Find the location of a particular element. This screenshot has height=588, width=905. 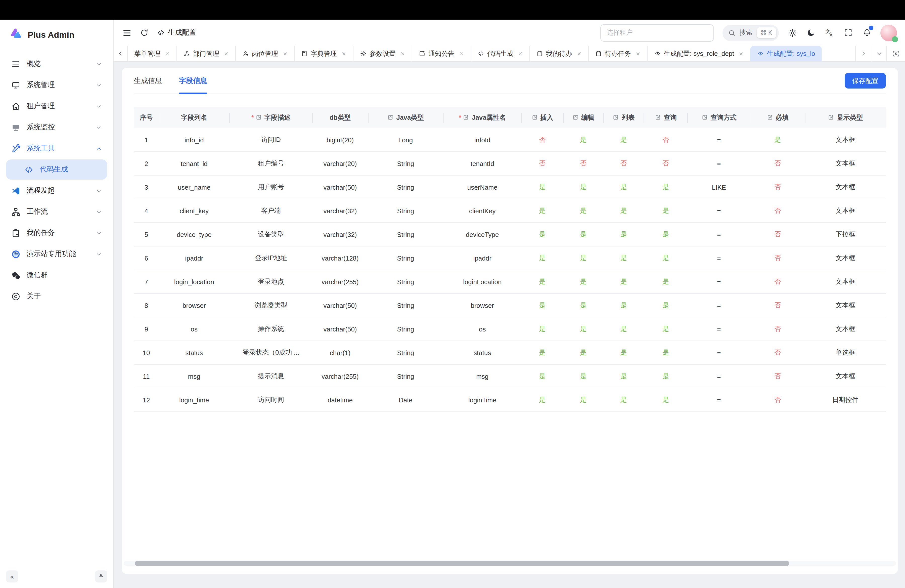

column-header-13: 显示类型 is located at coordinates (845, 118).